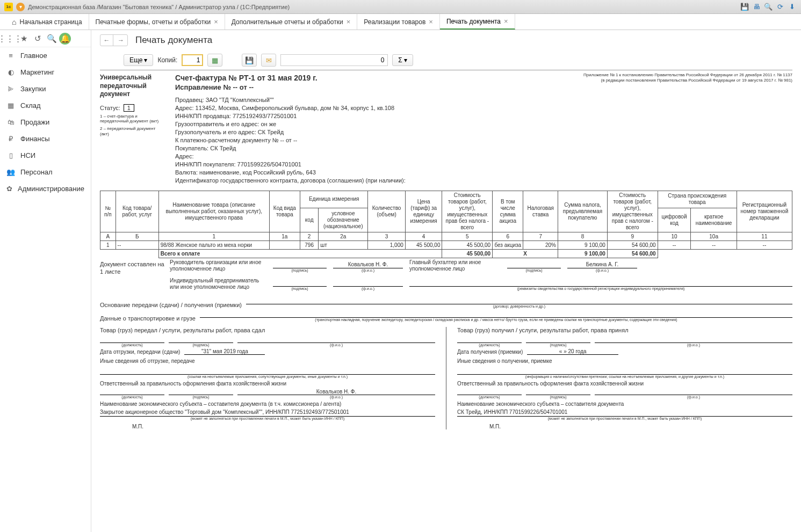  What do you see at coordinates (45, 189) in the screenshot?
I see `nav-admin: ✿Администрирование` at bounding box center [45, 189].